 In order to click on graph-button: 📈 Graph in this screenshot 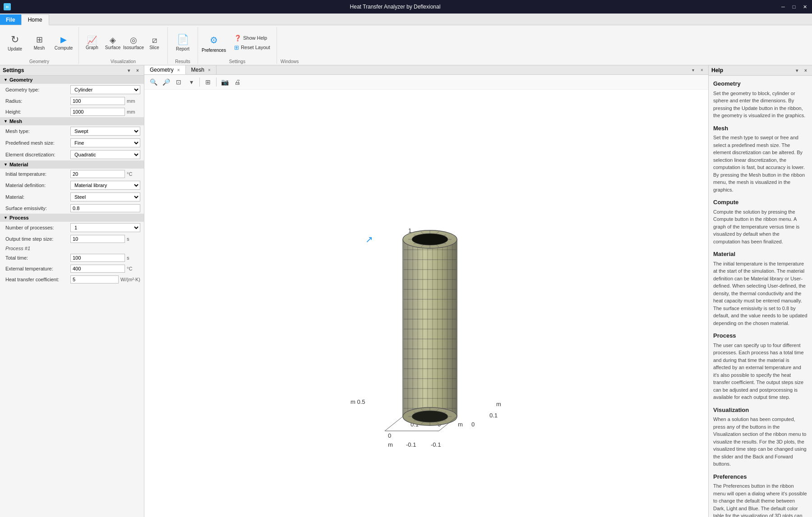, I will do `click(92, 43)`.